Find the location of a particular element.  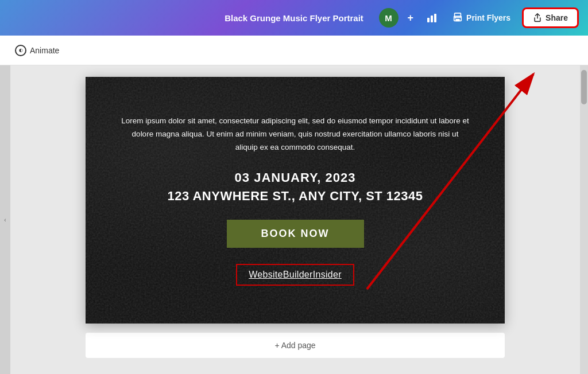

header-right: M + Print Flyers Share is located at coordinates (479, 18).